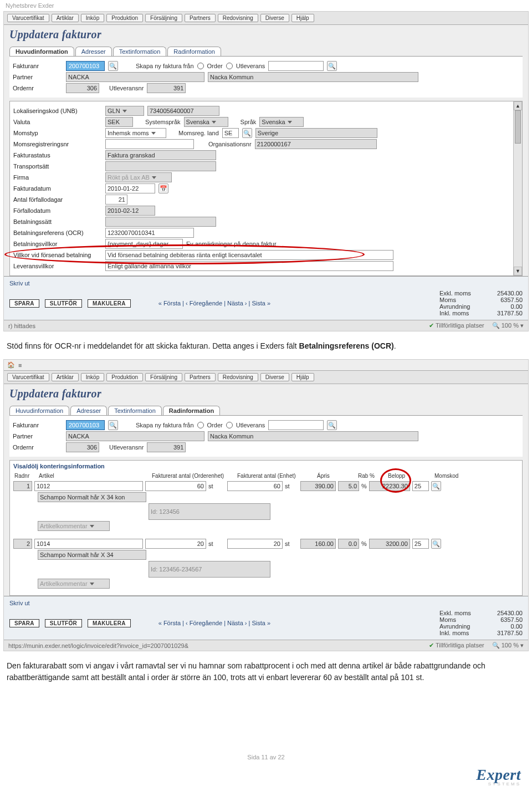  I want to click on ordernr-value: 306, so click(83, 447).